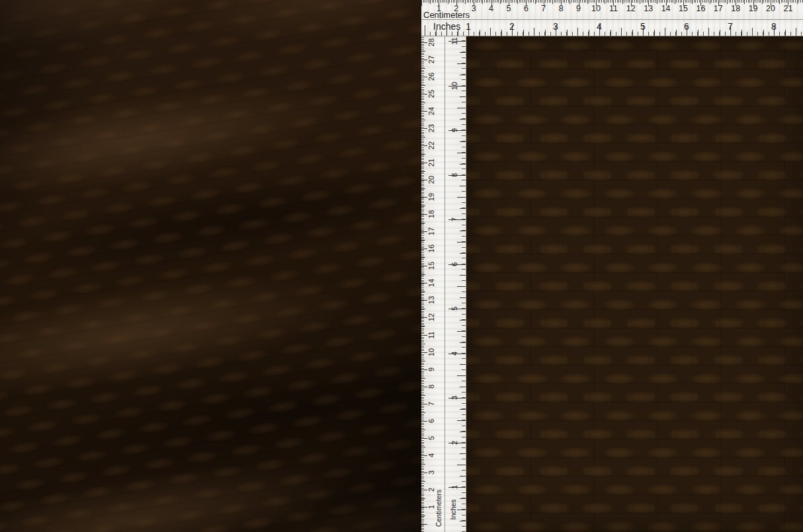 The image size is (803, 532). What do you see at coordinates (666, 9) in the screenshot?
I see `cm-ruler-number: 14` at bounding box center [666, 9].